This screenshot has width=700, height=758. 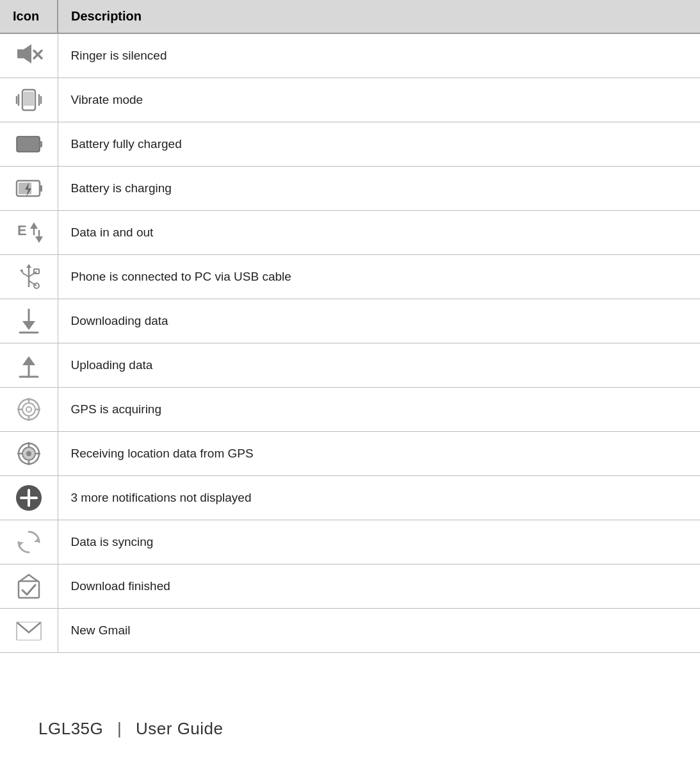 What do you see at coordinates (350, 542) in the screenshot?
I see `table-row: Data is syncing` at bounding box center [350, 542].